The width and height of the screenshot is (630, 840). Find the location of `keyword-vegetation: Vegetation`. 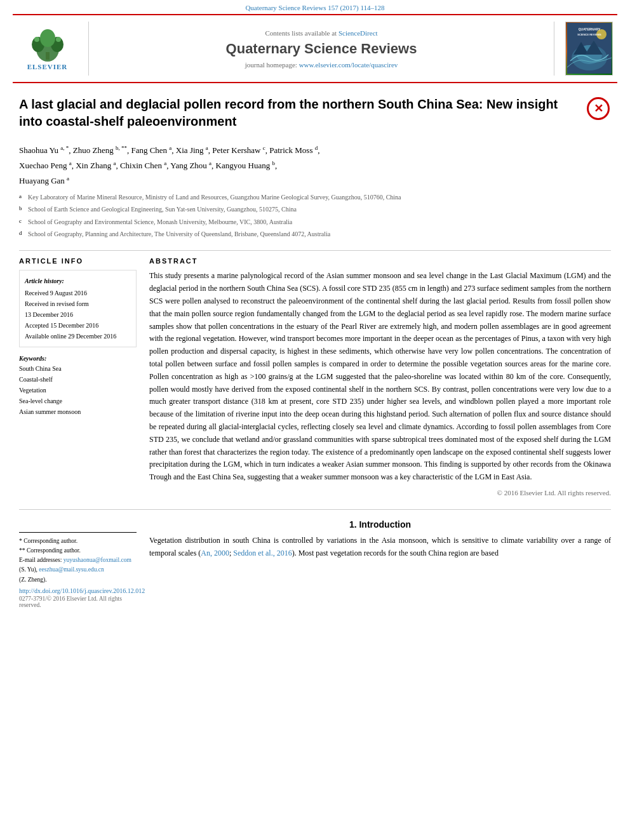

keyword-vegetation: Vegetation is located at coordinates (77, 390).